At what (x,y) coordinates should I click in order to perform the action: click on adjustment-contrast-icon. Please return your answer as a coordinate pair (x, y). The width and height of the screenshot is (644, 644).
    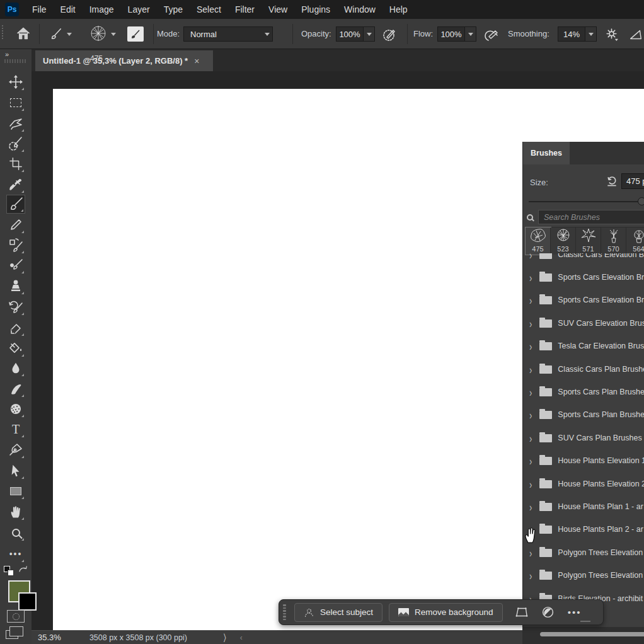
    Looking at the image, I should click on (548, 612).